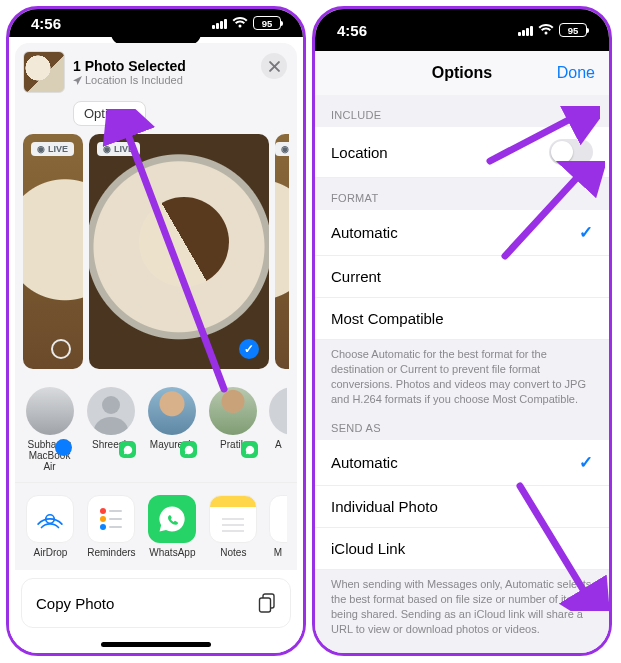 The image size is (621, 663). Describe the element at coordinates (156, 644) in the screenshot. I see `home-indicator` at that location.